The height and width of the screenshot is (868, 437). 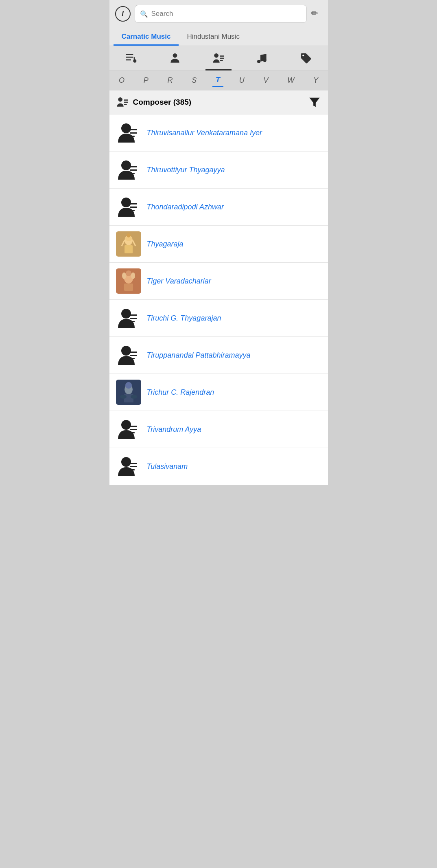 What do you see at coordinates (291, 81) in the screenshot?
I see `alpha-W: W` at bounding box center [291, 81].